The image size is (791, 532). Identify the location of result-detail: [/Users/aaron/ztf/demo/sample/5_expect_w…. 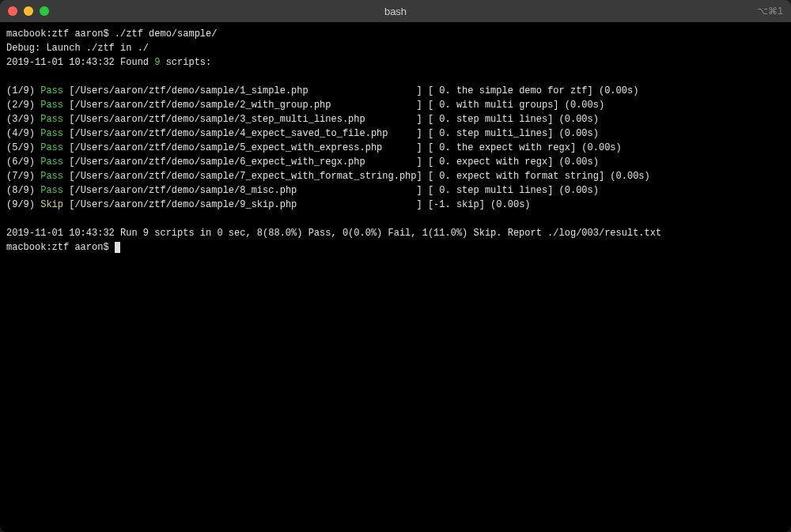
(343, 148).